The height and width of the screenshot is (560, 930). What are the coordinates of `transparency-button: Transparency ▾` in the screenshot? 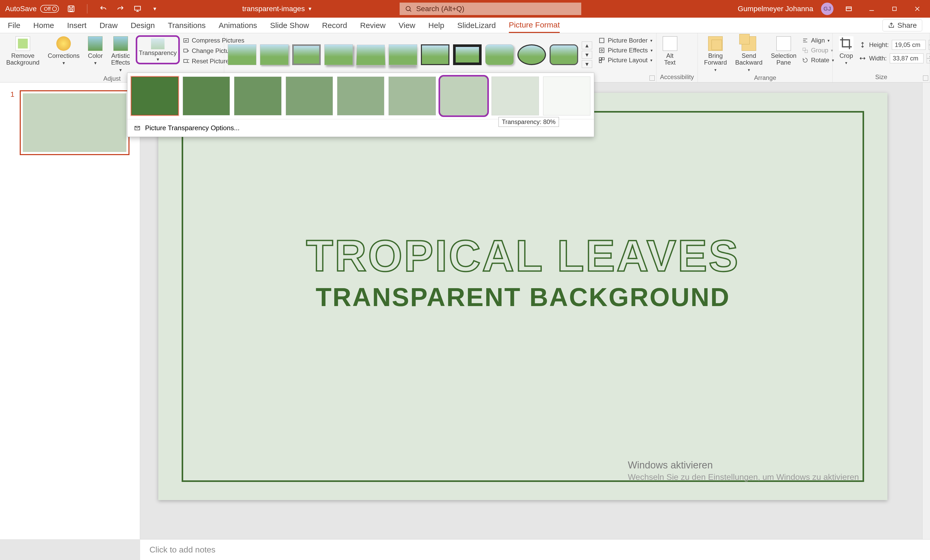 It's located at (158, 50).